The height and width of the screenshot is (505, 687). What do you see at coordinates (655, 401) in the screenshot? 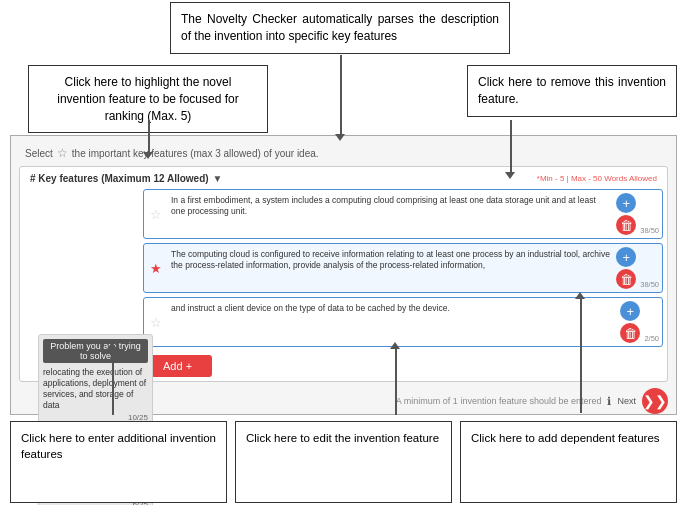
I see `next-button: ❯❯` at bounding box center [655, 401].